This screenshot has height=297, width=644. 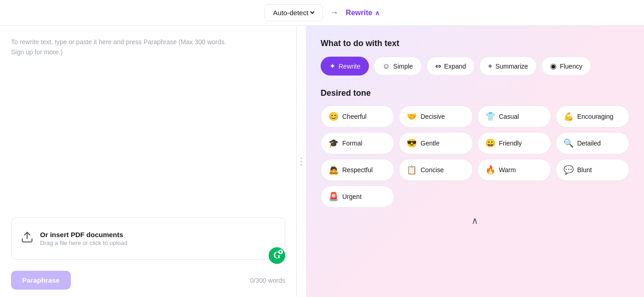 I want to click on tone-emoji: 📋, so click(x=412, y=170).